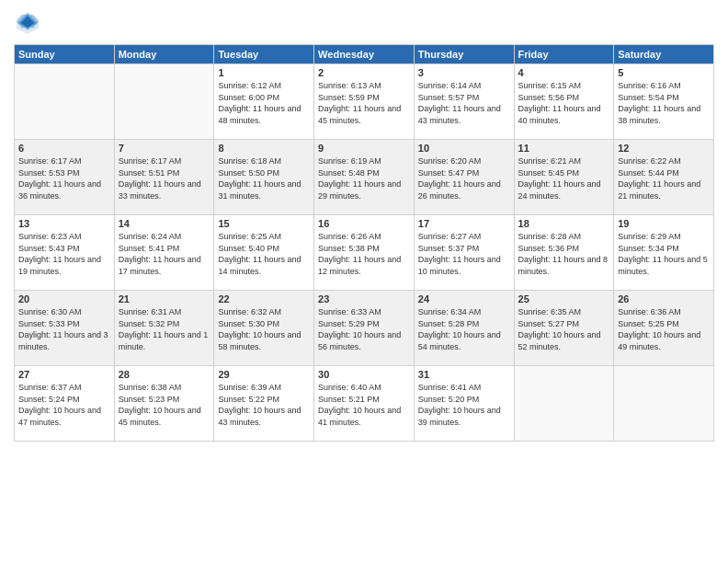 Image resolution: width=728 pixels, height=563 pixels. Describe the element at coordinates (564, 86) in the screenshot. I see `cell-content: Sunrise: 6:15 AM` at that location.